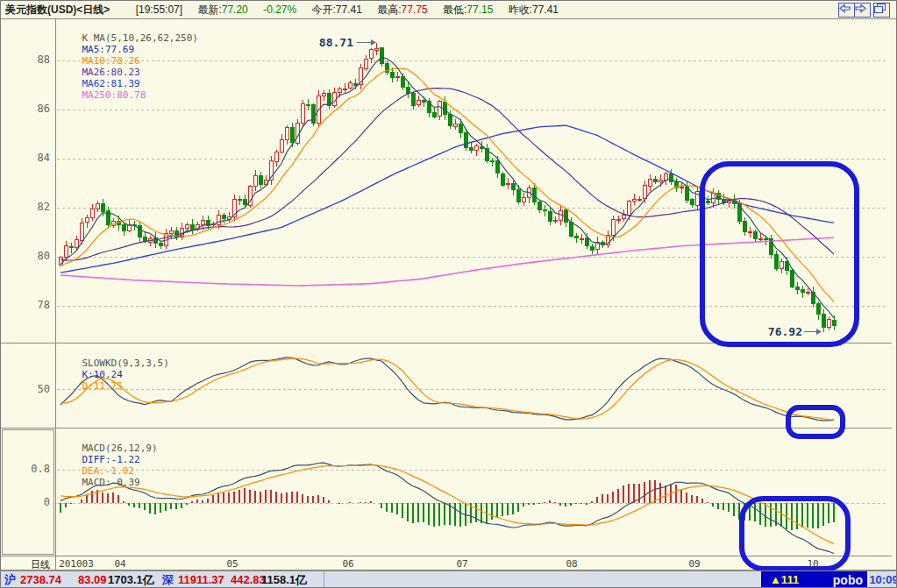 The height and width of the screenshot is (588, 897). I want to click on last-label: 最新:, so click(209, 10).